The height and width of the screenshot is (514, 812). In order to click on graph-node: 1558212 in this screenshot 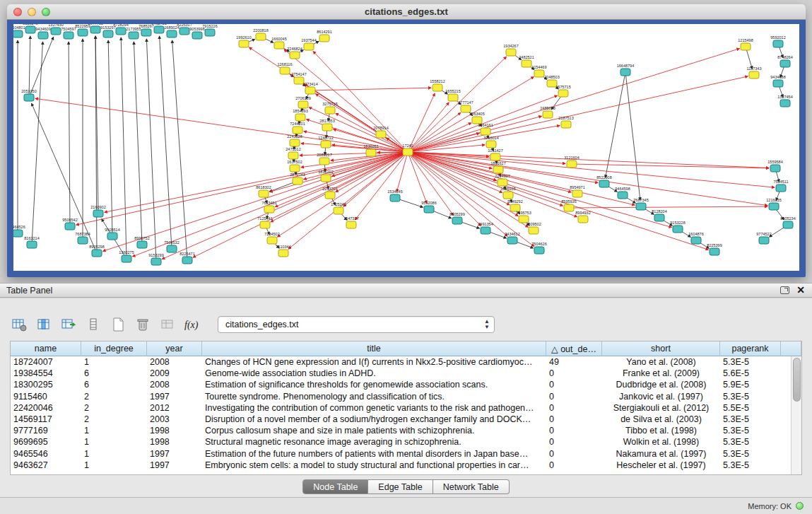, I will do `click(437, 85)`.